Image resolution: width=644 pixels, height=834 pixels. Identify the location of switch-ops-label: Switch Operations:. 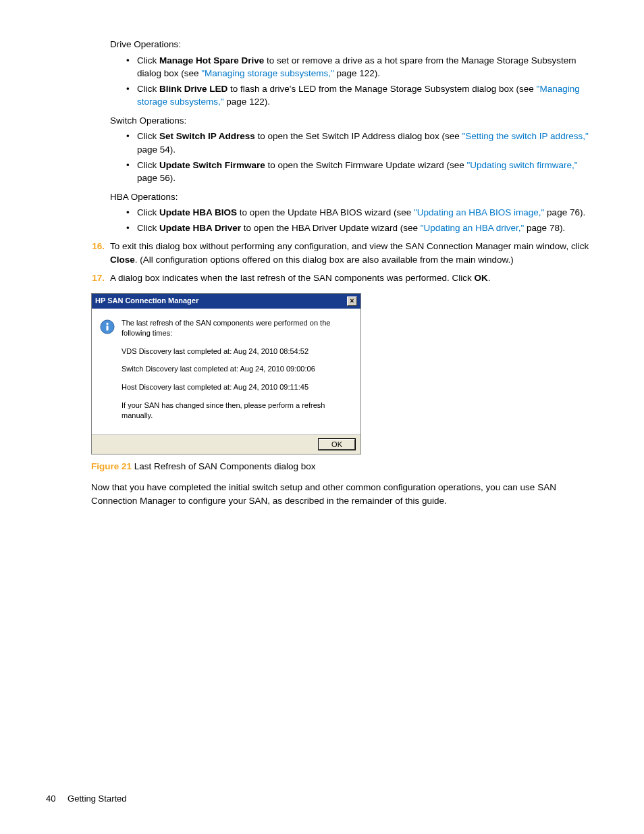
(354, 121).